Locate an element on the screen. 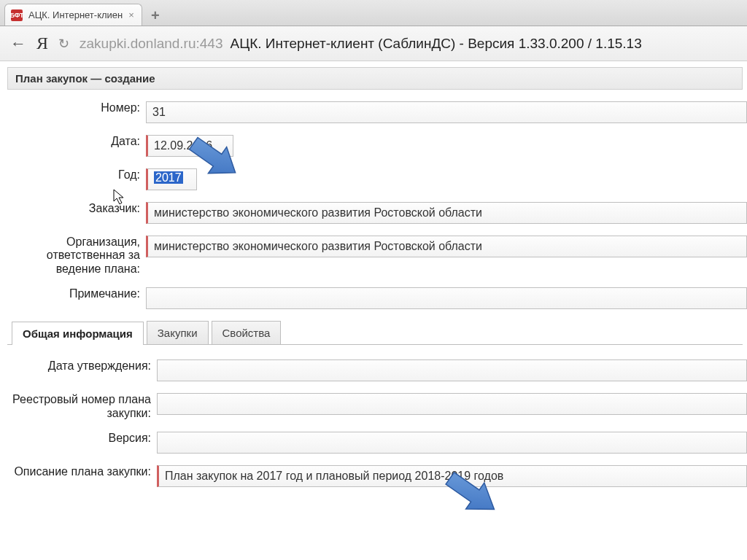 Image resolution: width=747 pixels, height=560 pixels. date-input is located at coordinates (190, 146).